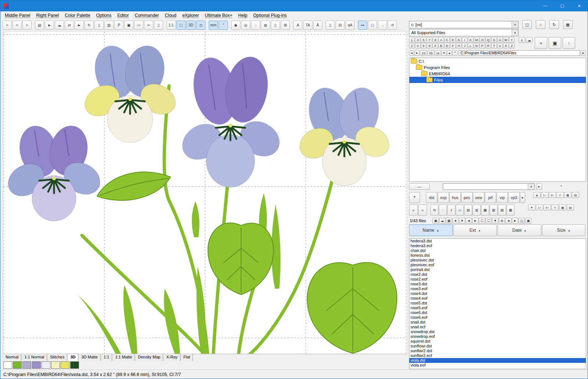  What do you see at coordinates (187, 358) in the screenshot?
I see `tab-flat: Flat` at bounding box center [187, 358].